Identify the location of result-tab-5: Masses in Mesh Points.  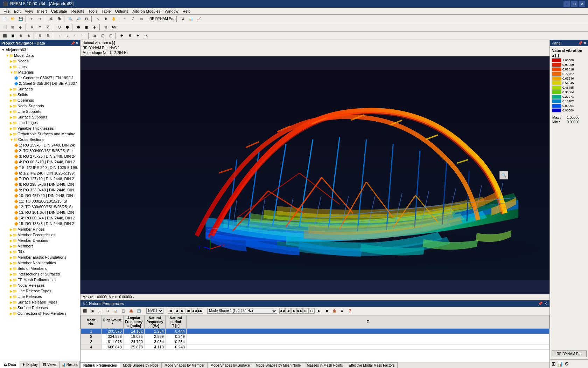
(325, 365).